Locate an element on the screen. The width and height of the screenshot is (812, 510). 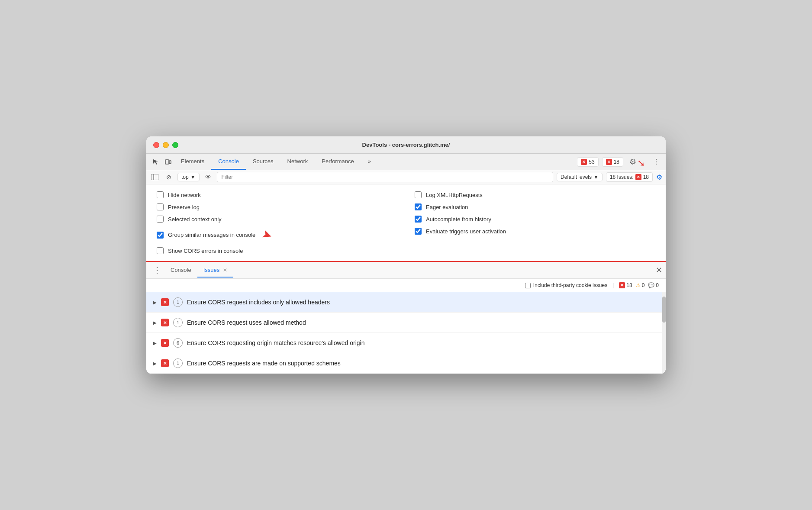
hide-network-checkbox is located at coordinates (160, 195).